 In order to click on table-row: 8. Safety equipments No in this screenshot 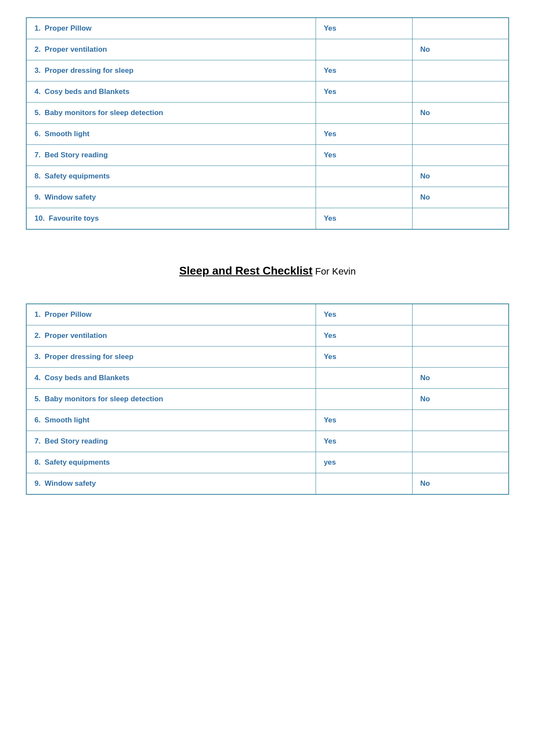, I will do `click(267, 177)`.